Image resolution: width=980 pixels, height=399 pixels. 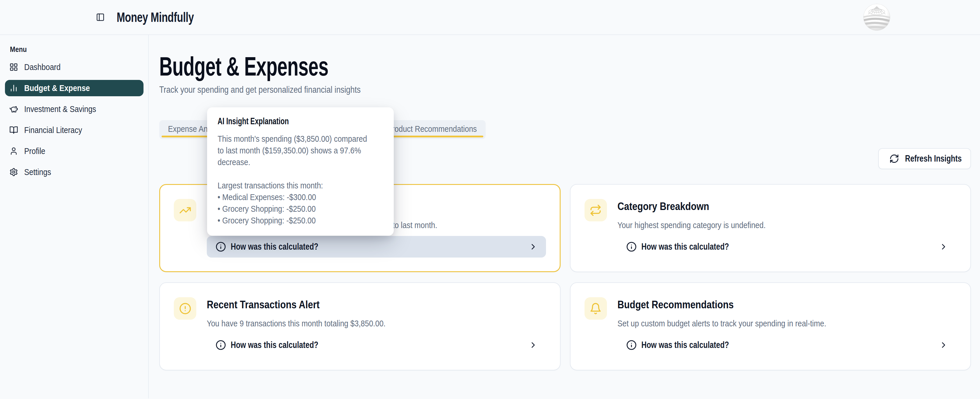 I want to click on refresh-insights-label: Refresh Insights, so click(x=940, y=159).